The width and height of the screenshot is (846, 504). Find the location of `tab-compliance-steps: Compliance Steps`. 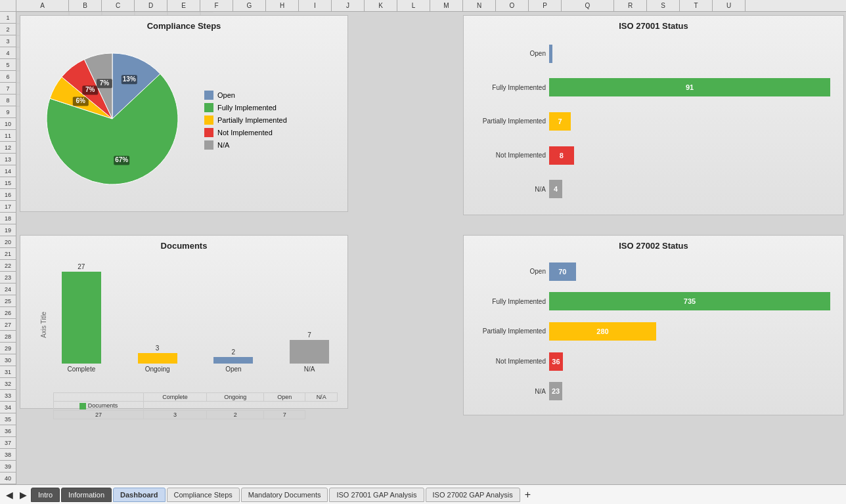

tab-compliance-steps: Compliance Steps is located at coordinates (204, 495).